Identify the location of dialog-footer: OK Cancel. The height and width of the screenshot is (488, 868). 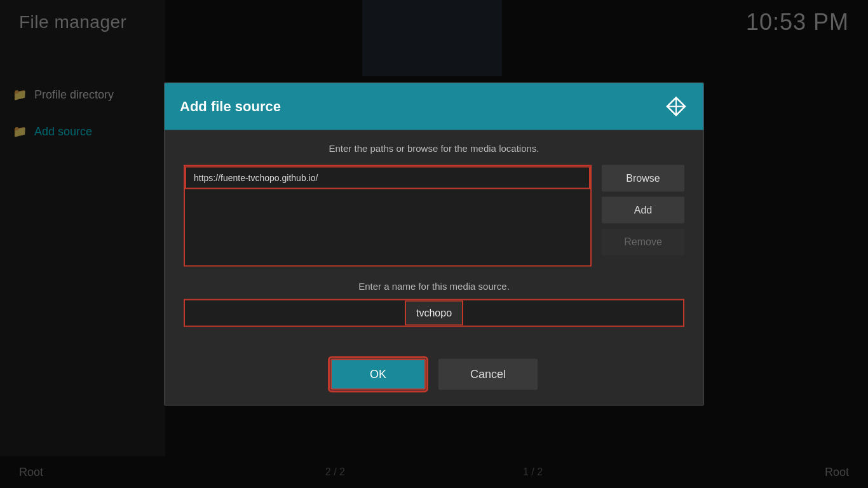
(434, 383).